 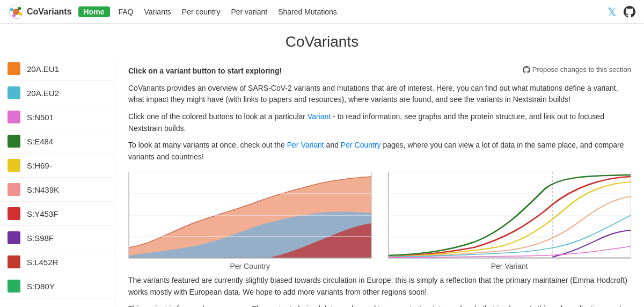 What do you see at coordinates (380, 151) in the screenshot?
I see `para3: To look at many variants at once, check …` at bounding box center [380, 151].